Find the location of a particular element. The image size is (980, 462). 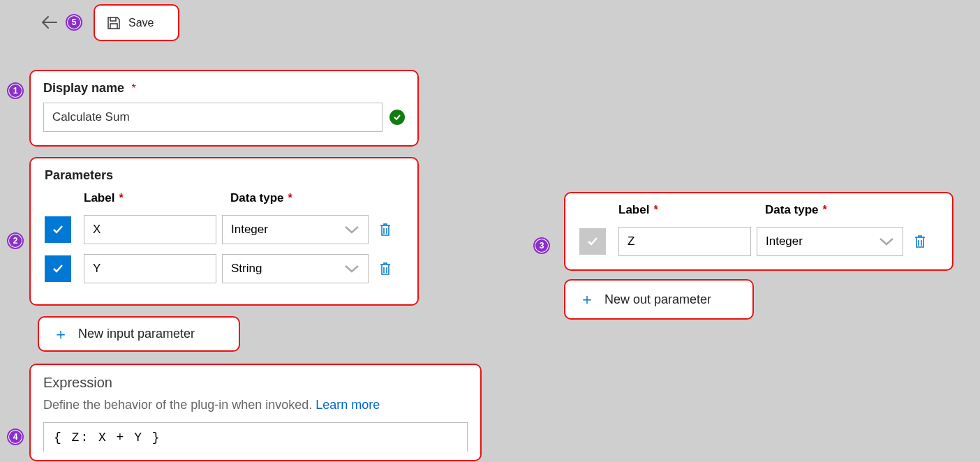

param-header-type: Data type is located at coordinates (257, 198).